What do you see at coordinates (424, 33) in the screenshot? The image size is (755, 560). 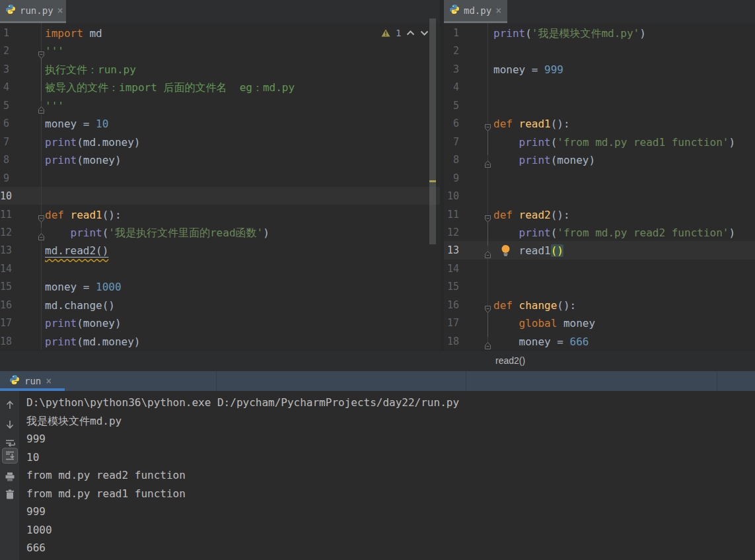 I see `chevron-down-icon` at bounding box center [424, 33].